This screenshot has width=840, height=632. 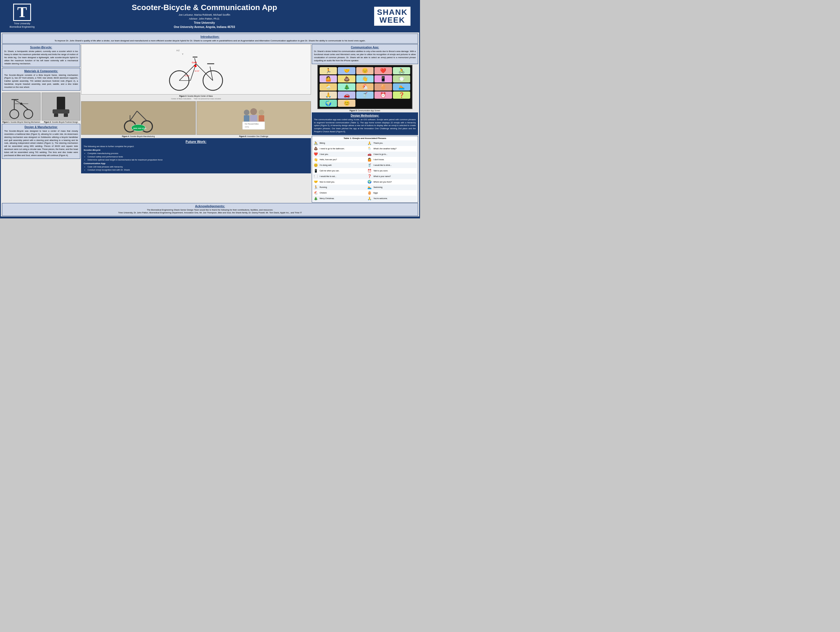 I want to click on figure-4-6-row: BIKE AND SOUL Figure 4: Scooter-Bicycle …, so click(x=196, y=119).